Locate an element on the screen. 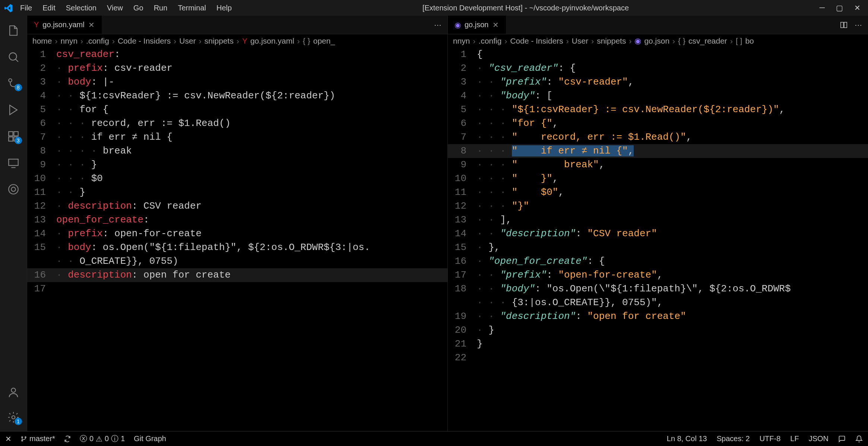 This screenshot has height=446, width=868. code-line: · · O_CREATE}}, 0755) is located at coordinates (237, 262).